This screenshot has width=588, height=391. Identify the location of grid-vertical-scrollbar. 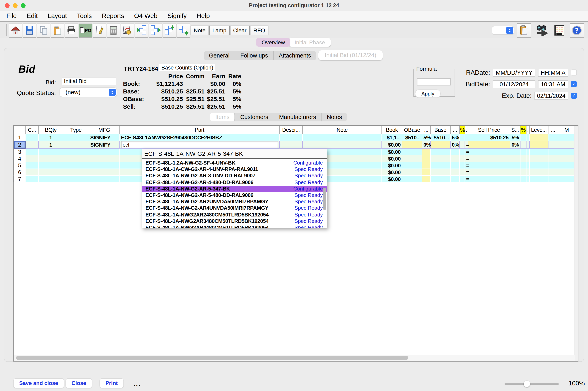
(576, 243).